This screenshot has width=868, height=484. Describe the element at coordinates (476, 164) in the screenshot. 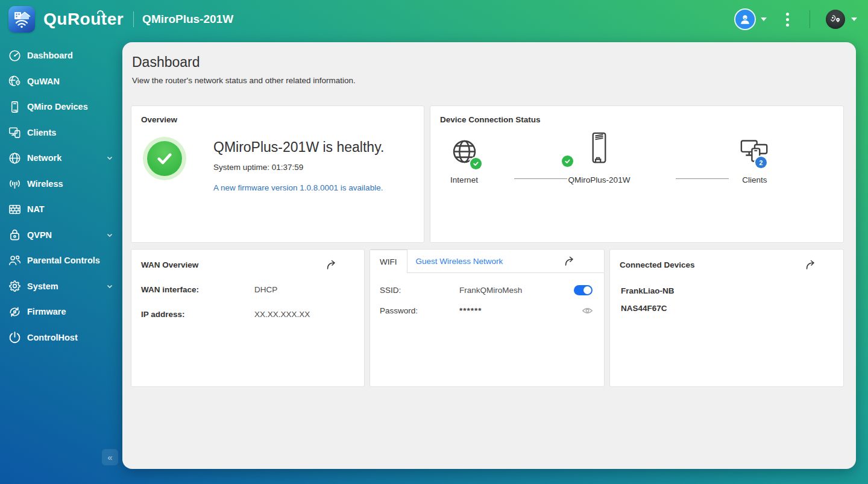

I see `internet-status-check-icon` at that location.